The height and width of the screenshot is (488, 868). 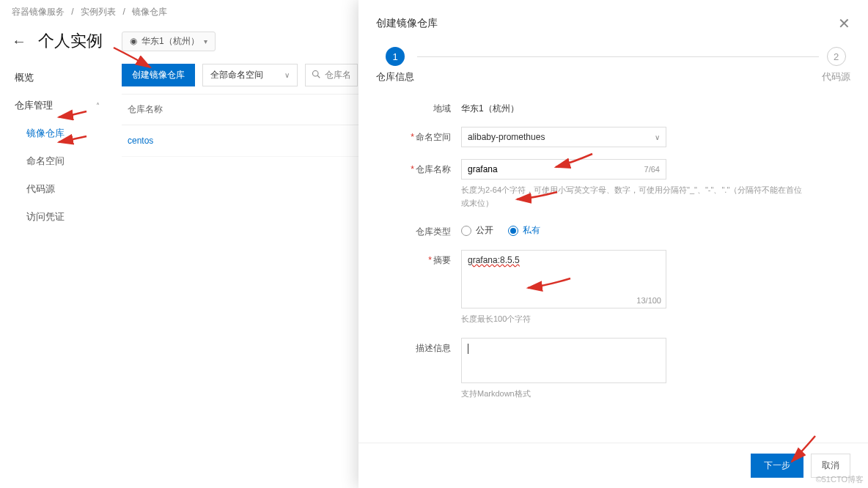 What do you see at coordinates (61, 133) in the screenshot?
I see `sidebar-item-image-repo: 镜像仓库` at bounding box center [61, 133].